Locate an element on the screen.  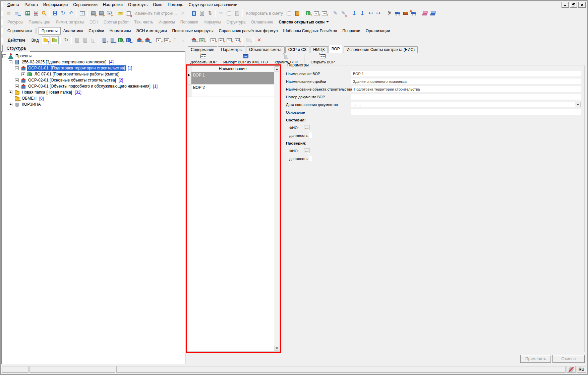
field-naimenovanie-obekta-input: Подготовка территории строительства is located at coordinates (467, 89).